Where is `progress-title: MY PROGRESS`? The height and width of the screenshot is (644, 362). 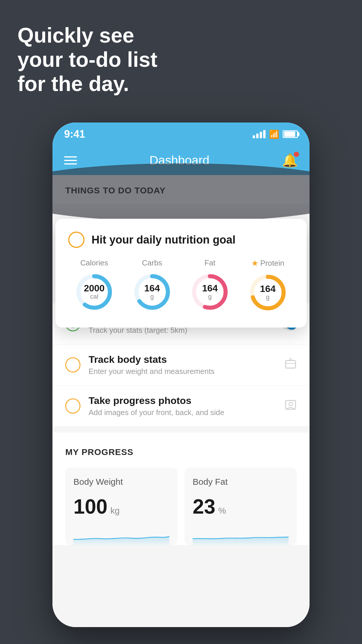
progress-title: MY PROGRESS is located at coordinates (181, 452).